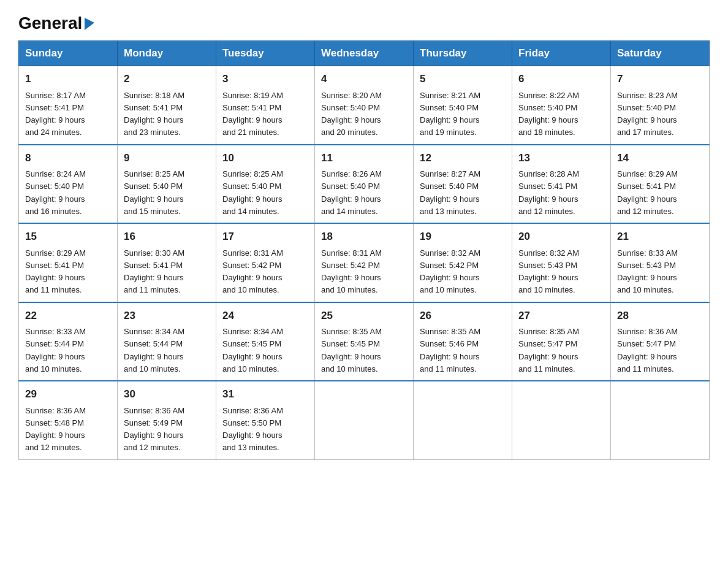  I want to click on day-number: 21, so click(660, 237).